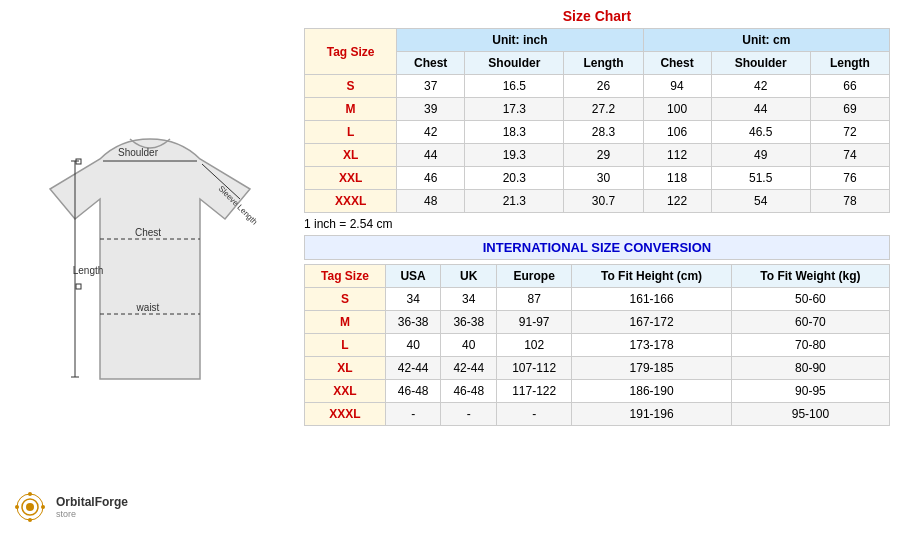  I want to click on chest-inch-cell: 46, so click(431, 178).